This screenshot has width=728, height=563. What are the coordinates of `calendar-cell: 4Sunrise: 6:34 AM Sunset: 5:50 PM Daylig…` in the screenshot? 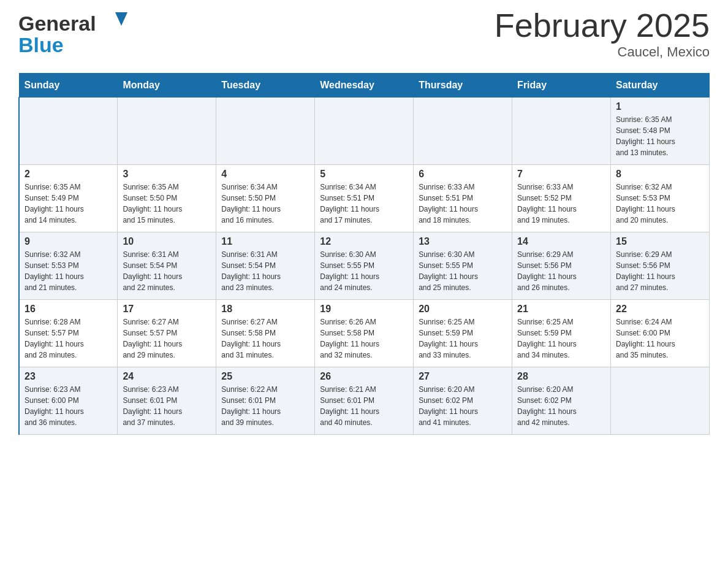 It's located at (266, 199).